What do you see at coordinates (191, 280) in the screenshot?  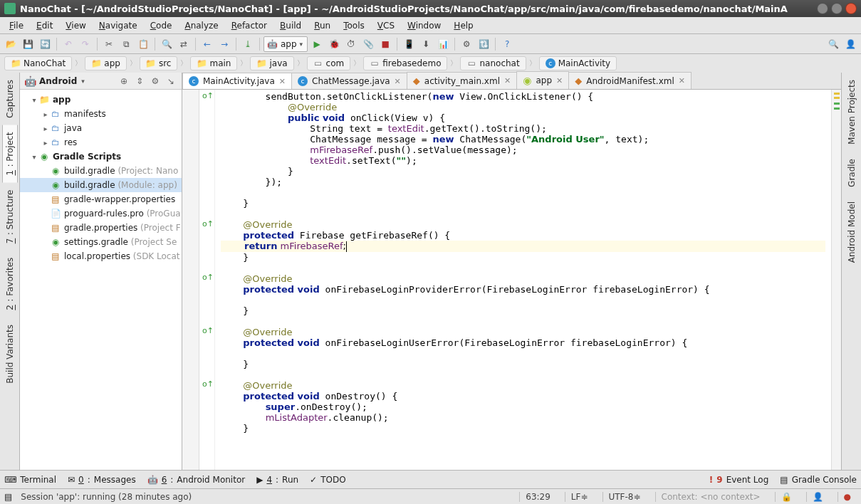 I see `editor-gutter` at bounding box center [191, 280].